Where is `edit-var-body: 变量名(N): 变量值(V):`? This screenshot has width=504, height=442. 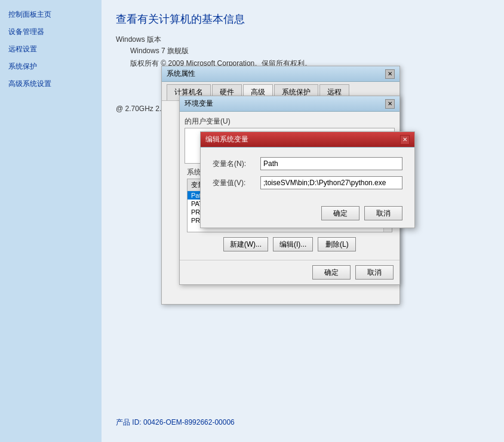
edit-var-body: 变量名(N): 变量值(V): is located at coordinates (308, 175).